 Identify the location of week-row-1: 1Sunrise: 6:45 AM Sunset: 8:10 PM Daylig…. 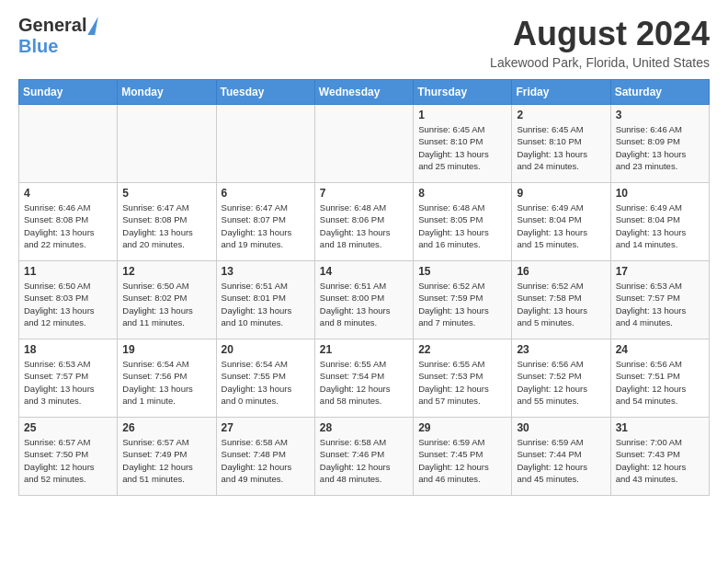
(364, 144).